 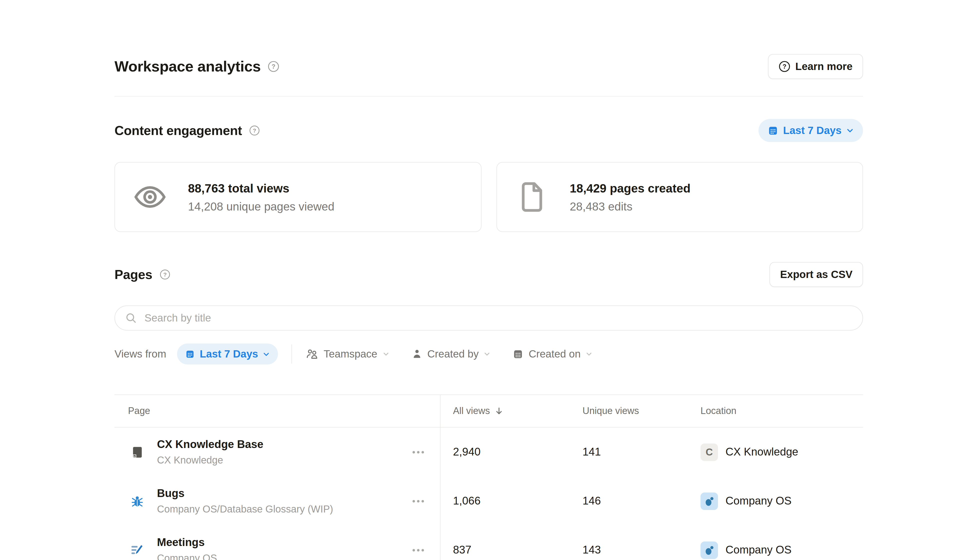 What do you see at coordinates (489, 66) in the screenshot?
I see `page-header: Workspace analytics ? ? Learn more` at bounding box center [489, 66].